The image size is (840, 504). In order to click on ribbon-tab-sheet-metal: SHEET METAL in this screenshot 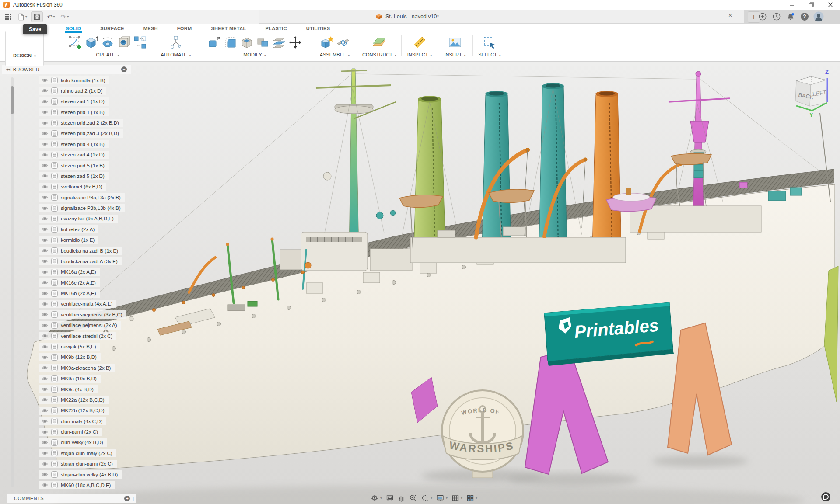, I will do `click(228, 29)`.